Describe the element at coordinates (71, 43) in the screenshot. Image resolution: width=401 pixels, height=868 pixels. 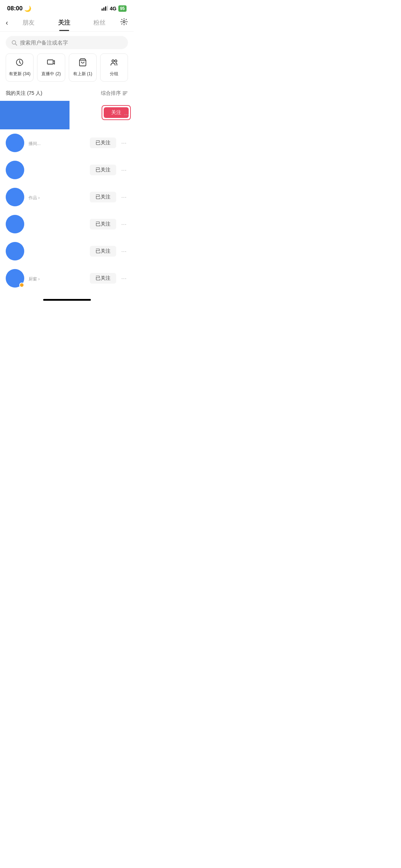
I see `search-input` at that location.